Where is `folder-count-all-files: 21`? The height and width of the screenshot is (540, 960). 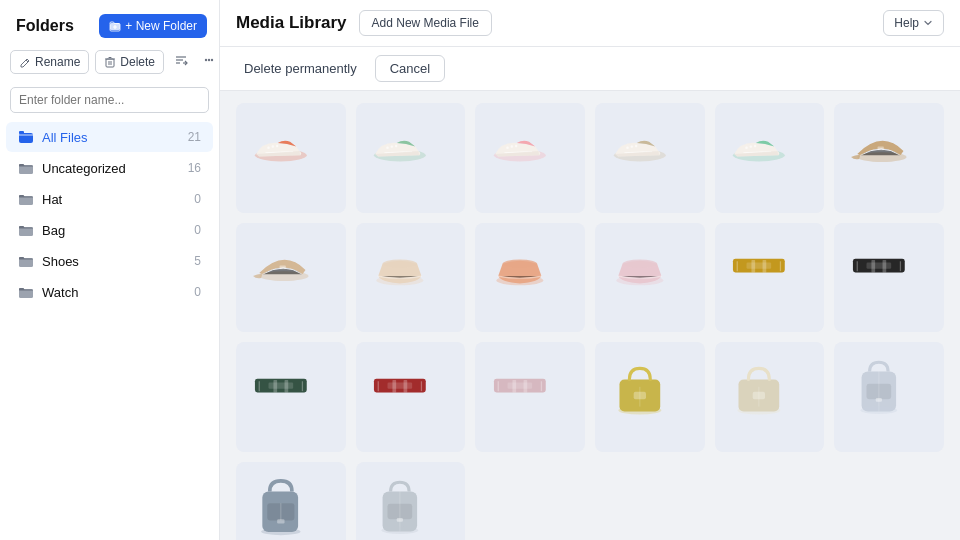 folder-count-all-files: 21 is located at coordinates (194, 137).